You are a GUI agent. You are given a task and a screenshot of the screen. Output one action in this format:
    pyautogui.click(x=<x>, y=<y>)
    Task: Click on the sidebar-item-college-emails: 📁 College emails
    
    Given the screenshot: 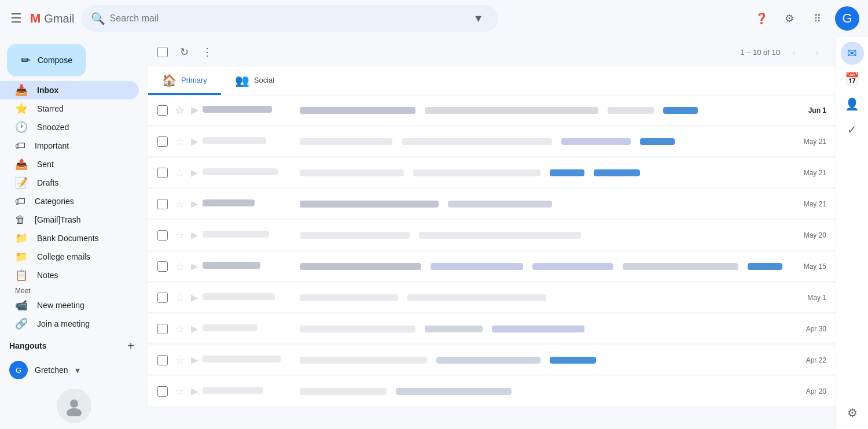 What is the action you would take?
    pyautogui.click(x=69, y=257)
    